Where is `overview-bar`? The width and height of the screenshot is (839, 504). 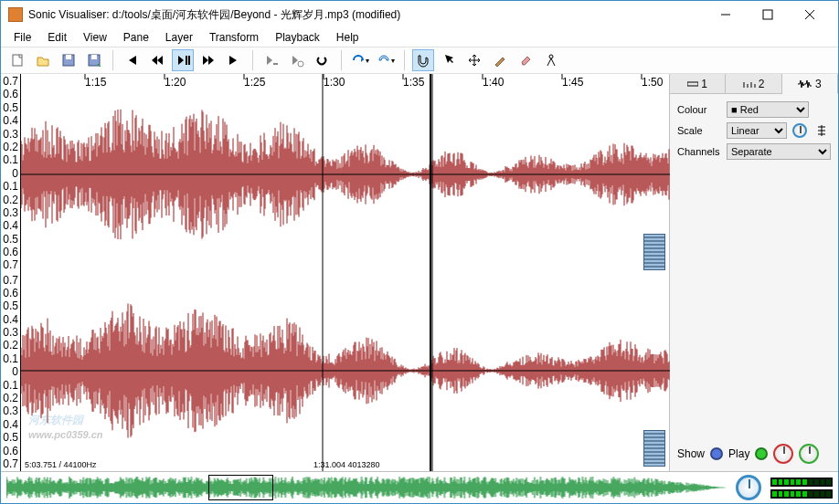 overview-bar is located at coordinates (420, 488).